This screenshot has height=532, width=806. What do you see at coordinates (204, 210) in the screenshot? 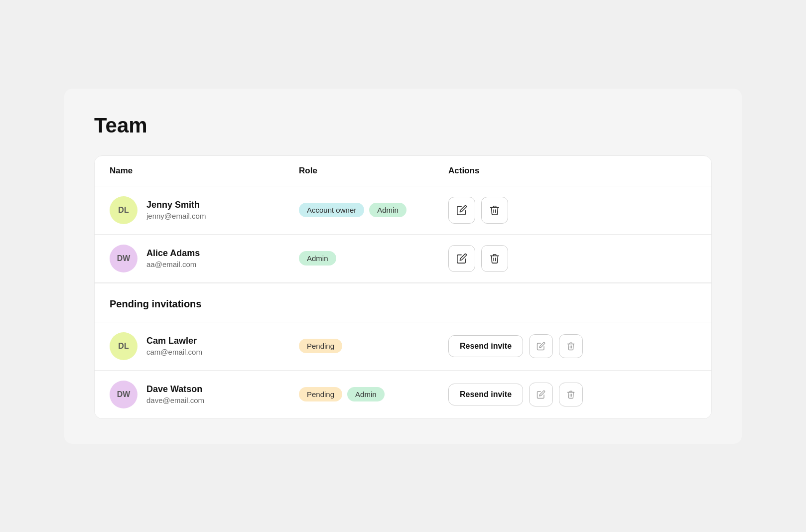
I see `name-cell-jenny: DL Jenny Smith jenny@email.com` at bounding box center [204, 210].